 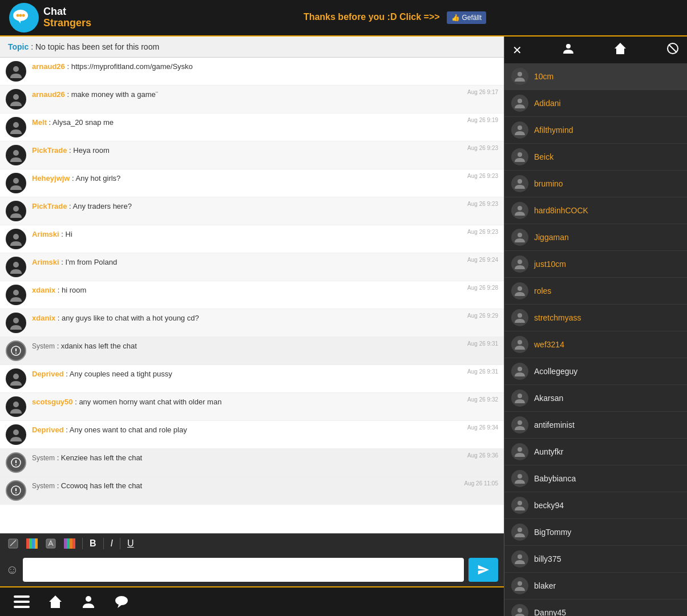 What do you see at coordinates (265, 429) in the screenshot?
I see `message-content: Deprived : Any ones want to chat and rol…` at bounding box center [265, 429].